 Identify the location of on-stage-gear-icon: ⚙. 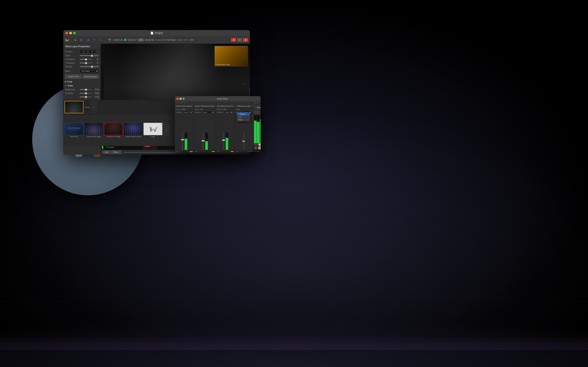
(121, 124).